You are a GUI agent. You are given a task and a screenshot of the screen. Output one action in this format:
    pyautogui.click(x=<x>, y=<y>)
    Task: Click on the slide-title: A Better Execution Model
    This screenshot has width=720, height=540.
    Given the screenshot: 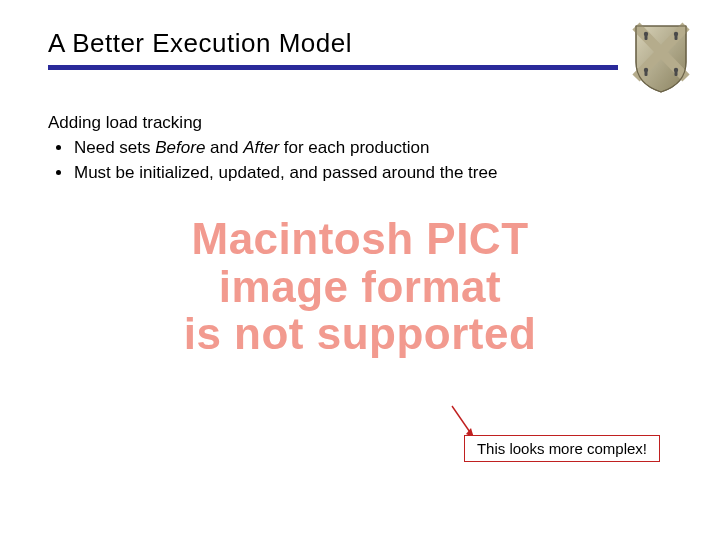 What is the action you would take?
    pyautogui.click(x=333, y=44)
    